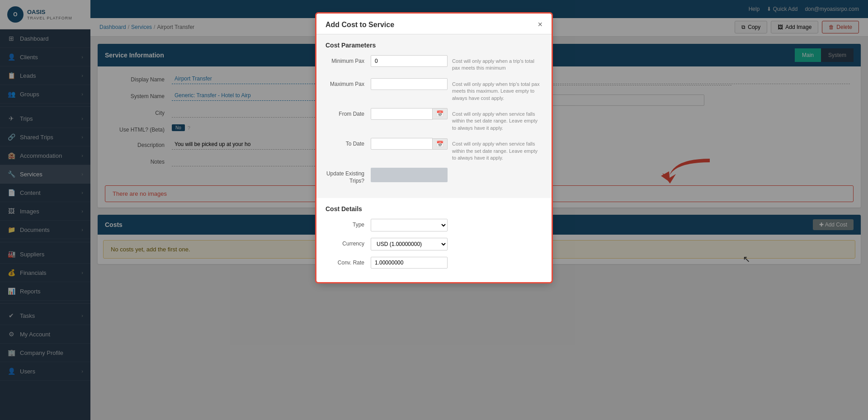 The width and height of the screenshot is (868, 420). Describe the element at coordinates (401, 144) in the screenshot. I see `to-date-input` at that location.